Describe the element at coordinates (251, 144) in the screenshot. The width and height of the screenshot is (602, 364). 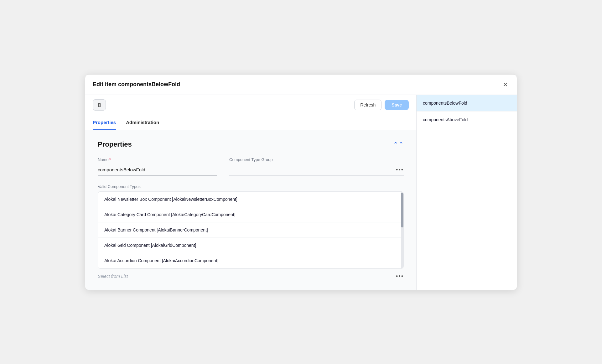
I see `section-header: Properties ⌃⌃` at that location.